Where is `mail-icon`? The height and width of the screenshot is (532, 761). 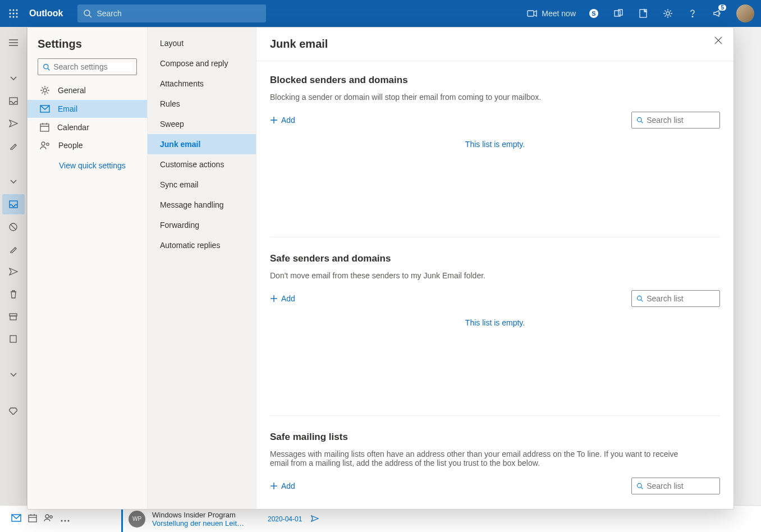 mail-icon is located at coordinates (45, 109).